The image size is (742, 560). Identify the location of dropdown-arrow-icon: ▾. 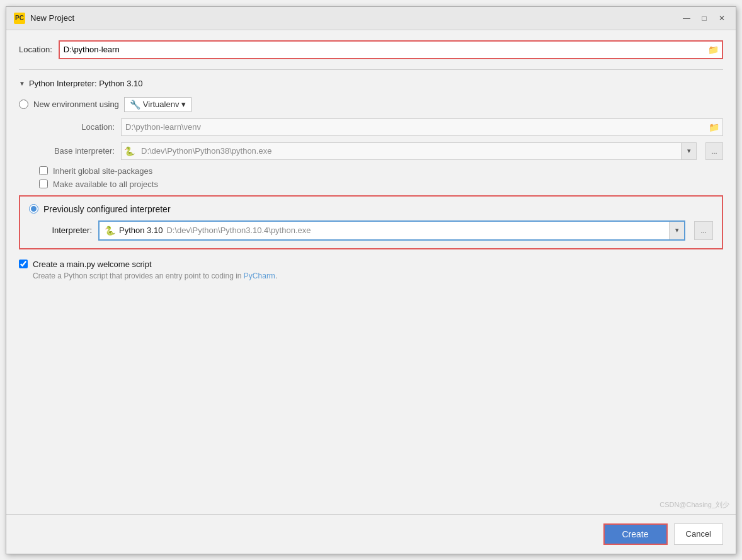
(184, 105).